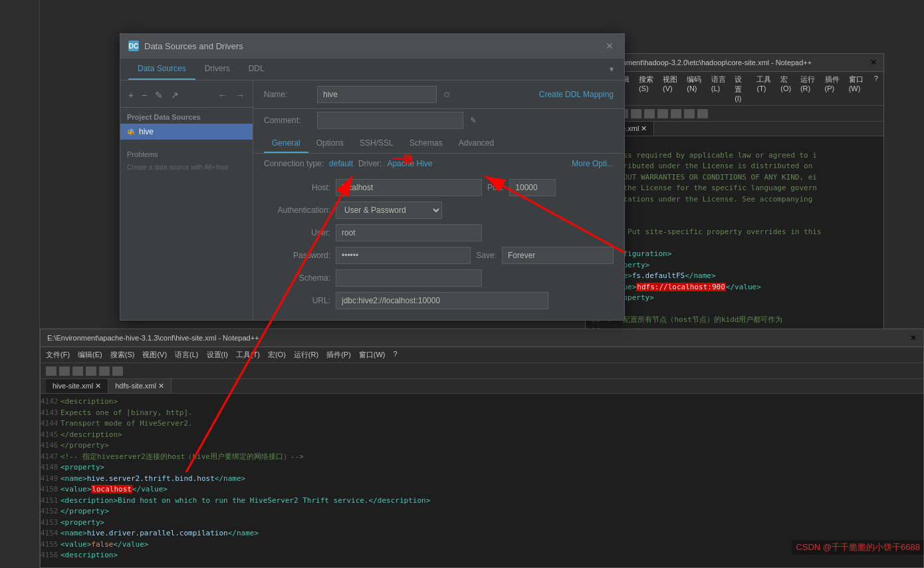 Image resolution: width=924 pixels, height=568 pixels. What do you see at coordinates (77, 386) in the screenshot?
I see `tab-hive-site: hive-site.xml ✕` at bounding box center [77, 386].